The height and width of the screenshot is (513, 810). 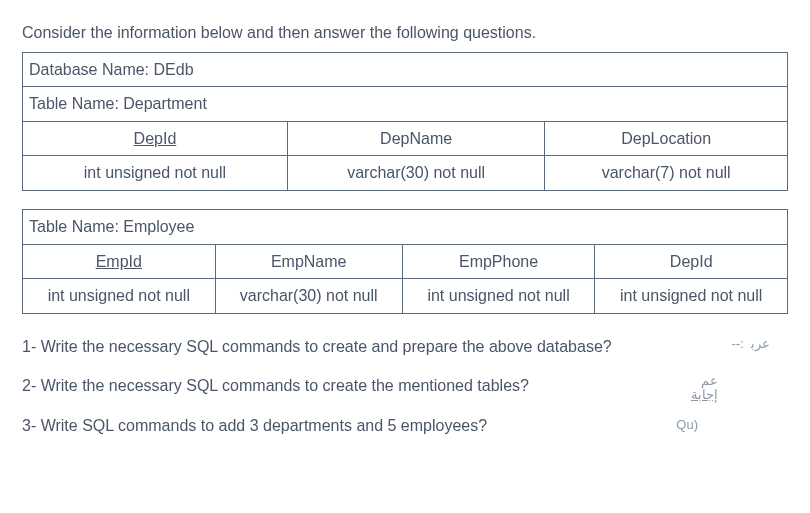 I want to click on table2-header-2: EmpPhone, so click(x=498, y=262).